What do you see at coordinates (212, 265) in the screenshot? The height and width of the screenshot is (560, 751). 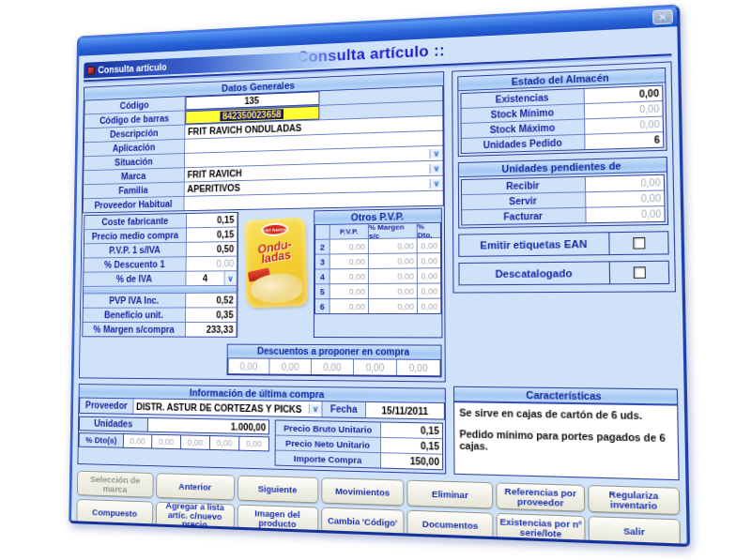 I see `descuento1-field: 0,00` at bounding box center [212, 265].